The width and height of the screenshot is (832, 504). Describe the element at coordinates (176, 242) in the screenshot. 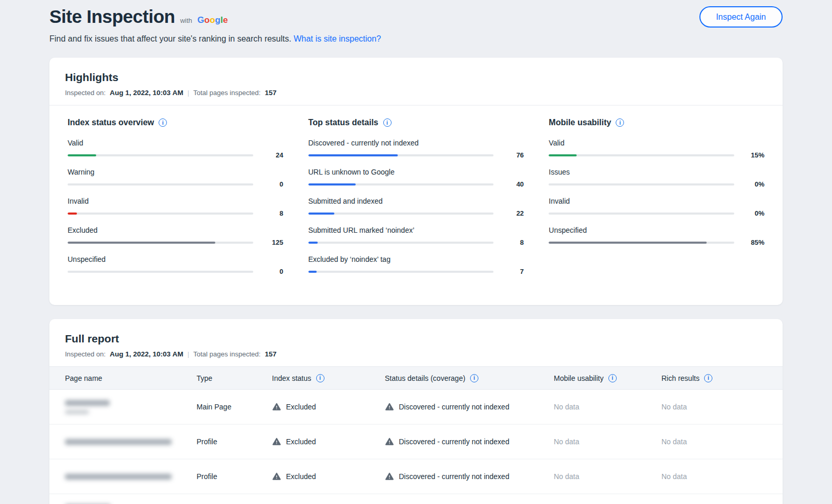

I see `stat-bar: 125` at that location.